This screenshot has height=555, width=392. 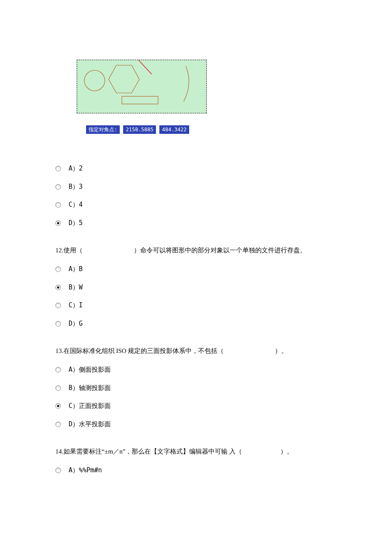 I want to click on cad-command-bar: 指定对角点: 2158.5885 484.3422, so click(x=211, y=130).